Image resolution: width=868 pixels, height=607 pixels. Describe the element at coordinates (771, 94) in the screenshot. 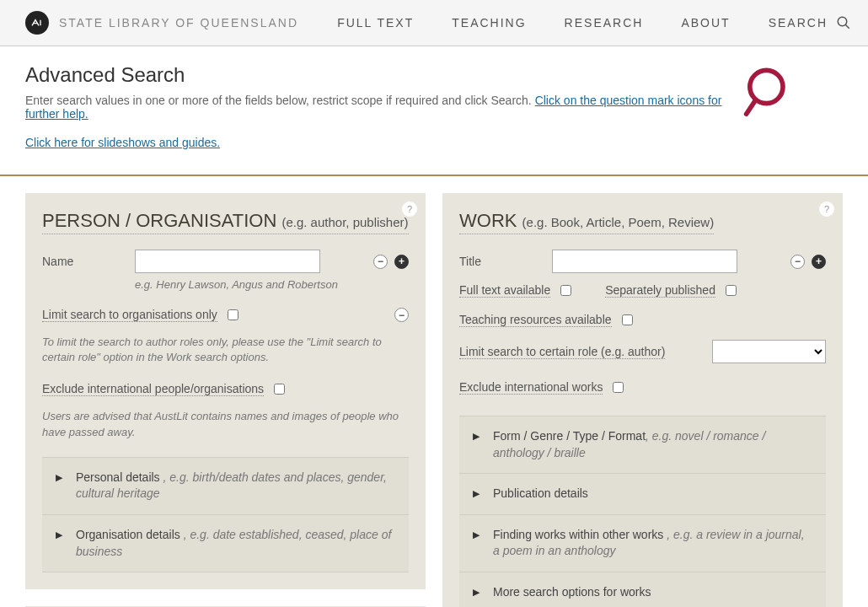

I see `magnifier-icon` at that location.